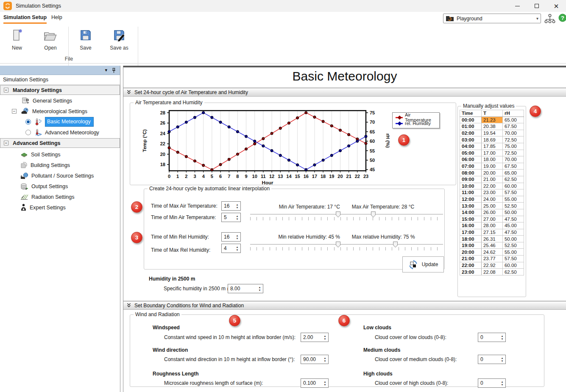 The width and height of the screenshot is (566, 392). Describe the element at coordinates (513, 252) in the screenshot. I see `table-cell-humidity: 55.00` at that location.